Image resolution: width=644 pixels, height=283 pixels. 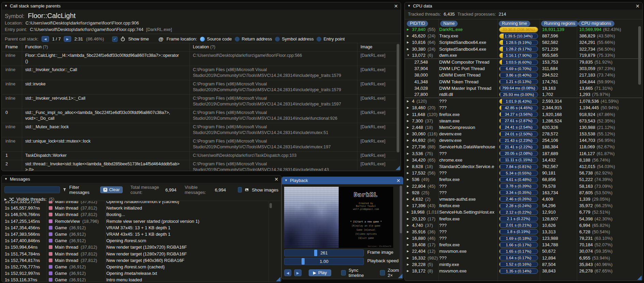 I want to click on step-back-button: ◀, so click(x=288, y=273).